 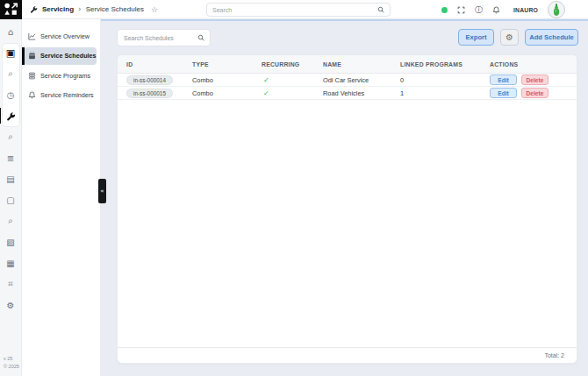 What do you see at coordinates (11, 200) in the screenshot?
I see `document-icon: ▢` at bounding box center [11, 200].